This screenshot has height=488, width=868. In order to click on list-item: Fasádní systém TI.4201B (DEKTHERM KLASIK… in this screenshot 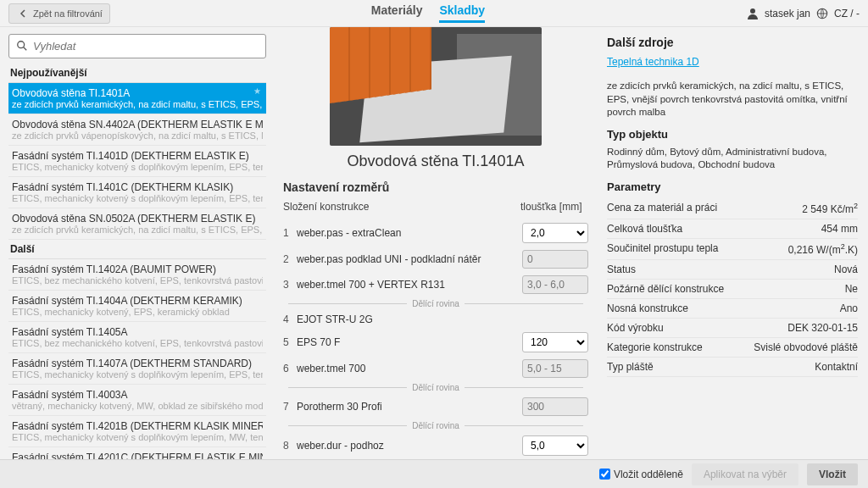, I will do `click(137, 432)`.